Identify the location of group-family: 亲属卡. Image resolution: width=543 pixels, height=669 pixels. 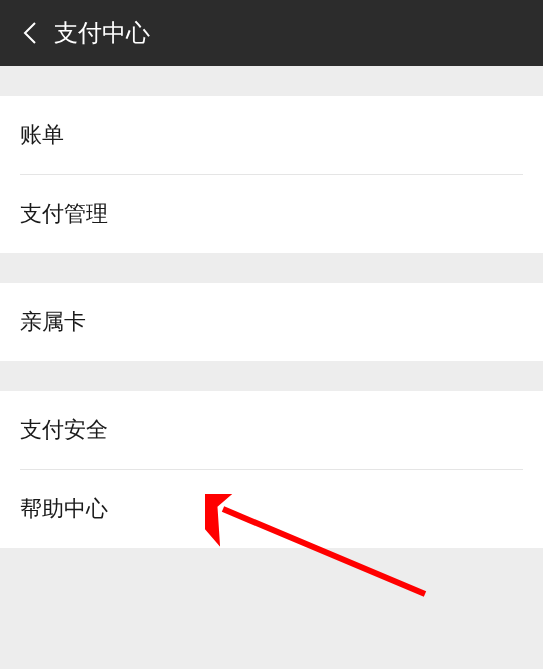
(272, 322).